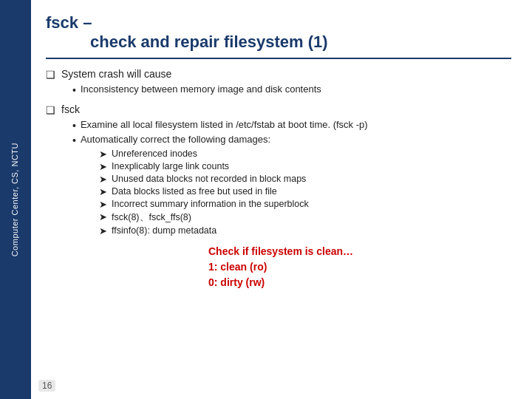 The image size is (532, 399). I want to click on section-crash-title: System crash will cause, so click(117, 74).